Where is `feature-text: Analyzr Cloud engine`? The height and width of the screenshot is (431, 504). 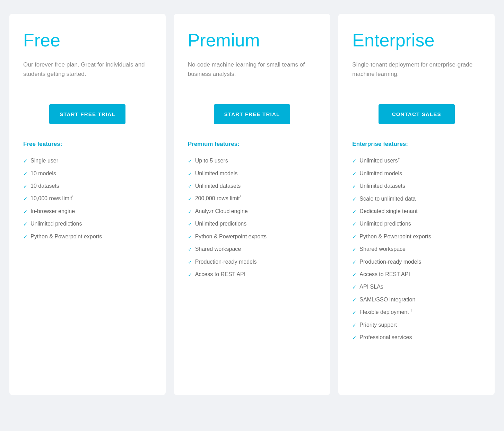 feature-text: Analyzr Cloud engine is located at coordinates (221, 211).